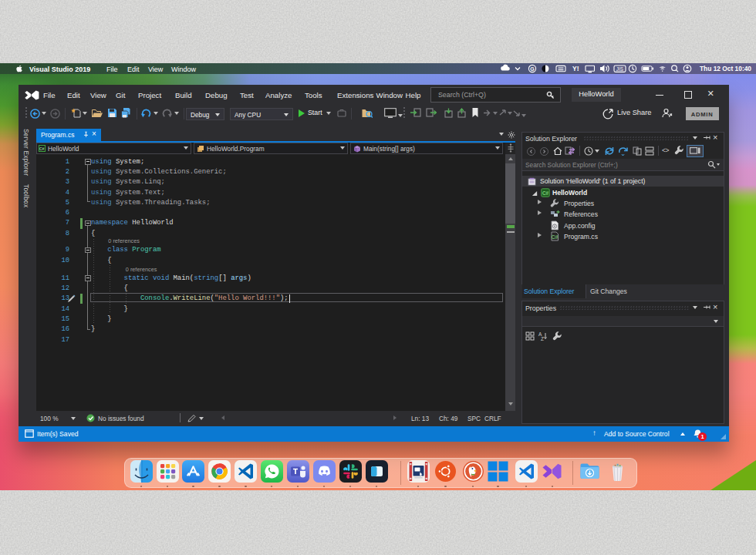 The image size is (756, 555). What do you see at coordinates (620, 69) in the screenshot?
I see `svg-text: JIS` at bounding box center [620, 69].